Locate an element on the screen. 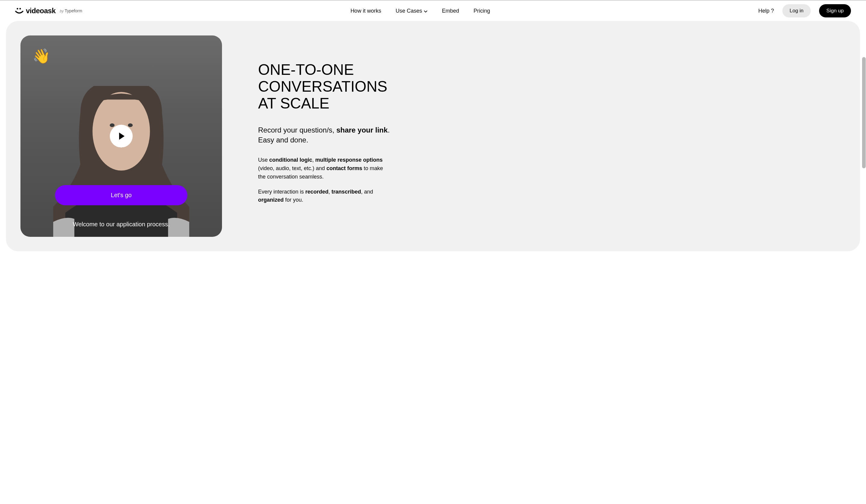 The height and width of the screenshot is (504, 866). scrollbar-thumb is located at coordinates (864, 113).